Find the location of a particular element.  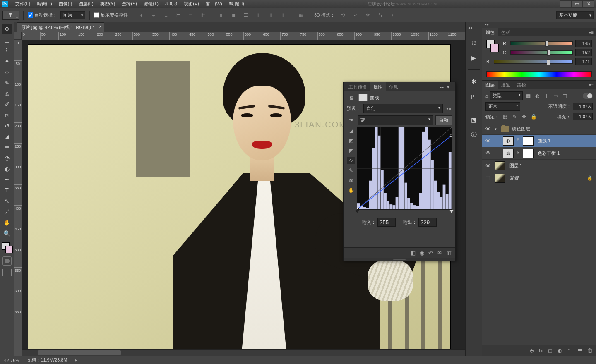

close-button: ✕ is located at coordinates (589, 4).